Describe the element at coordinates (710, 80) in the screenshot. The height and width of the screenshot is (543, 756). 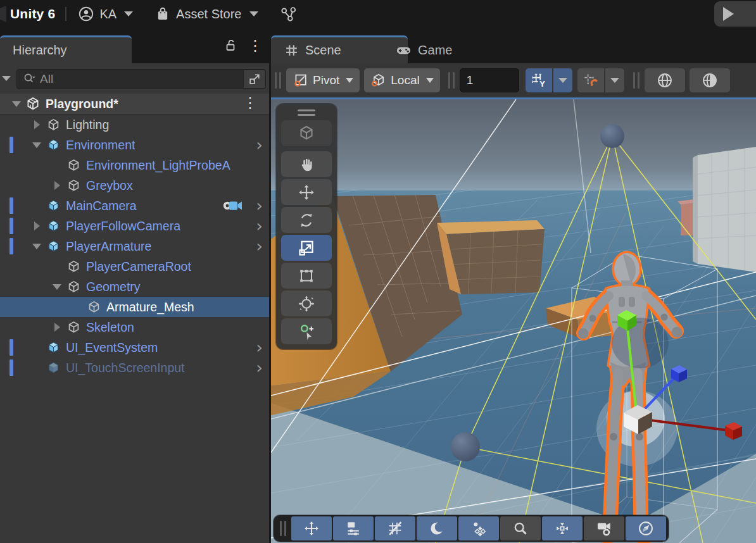
I see `shaded-sphere-button` at that location.